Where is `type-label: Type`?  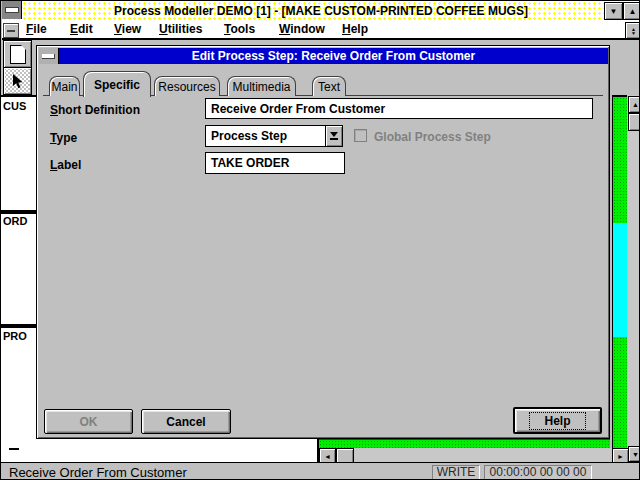
type-label: Type is located at coordinates (64, 138).